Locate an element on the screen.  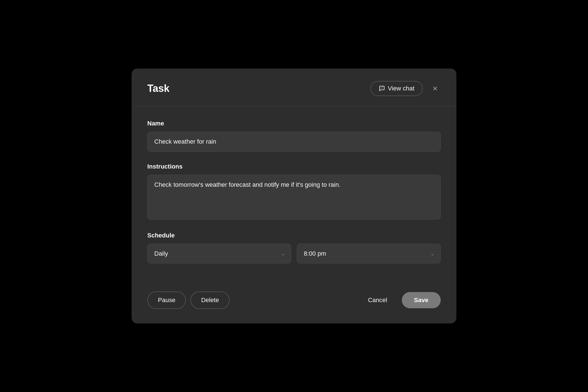
close-icon: × is located at coordinates (435, 88).